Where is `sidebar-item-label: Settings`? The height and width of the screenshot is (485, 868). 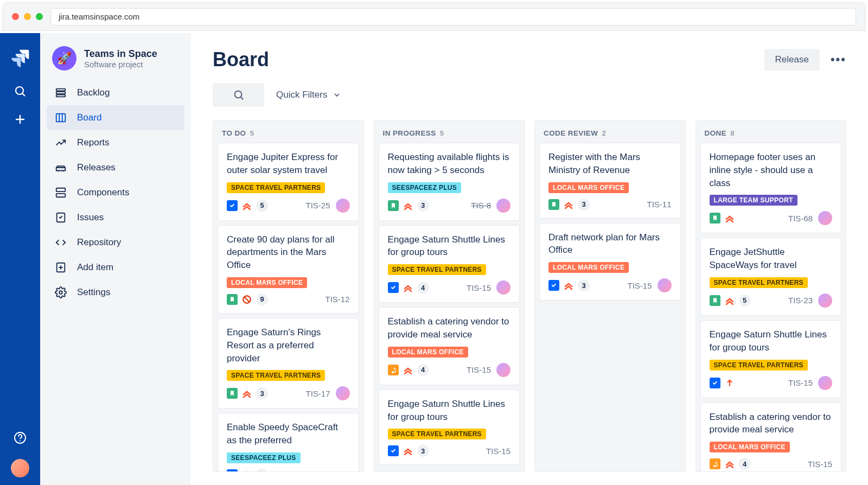 sidebar-item-label: Settings is located at coordinates (93, 292).